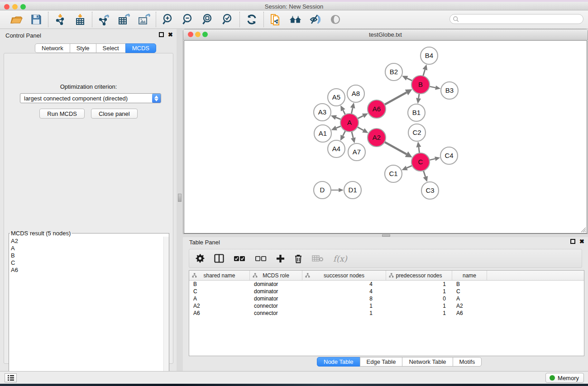 This screenshot has width=588, height=386. I want to click on graph-node-label: A2, so click(377, 138).